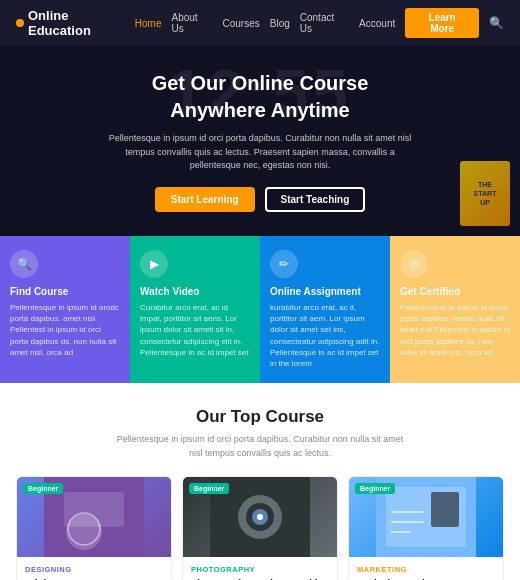  I want to click on course-thumb-3: Beginner, so click(426, 517).